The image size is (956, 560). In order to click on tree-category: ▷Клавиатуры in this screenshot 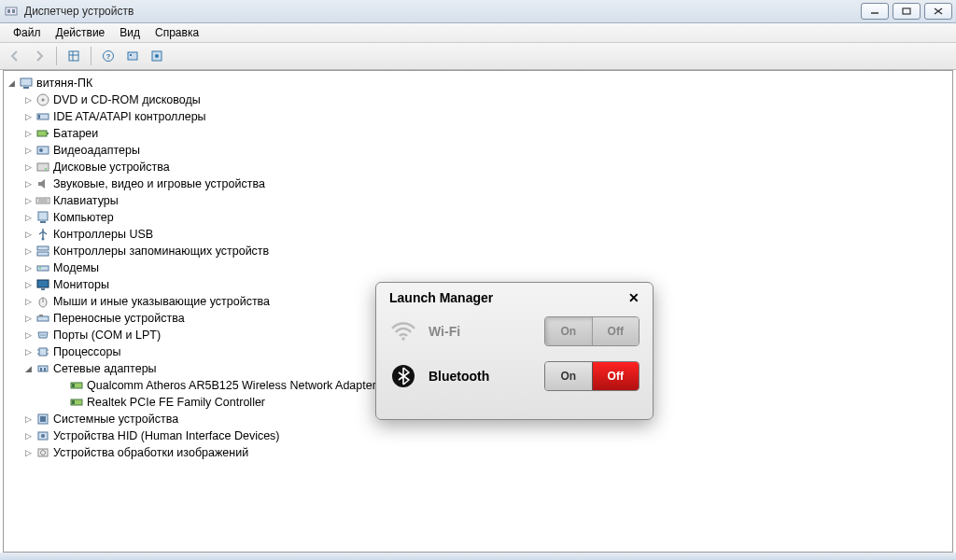, I will do `click(478, 201)`.